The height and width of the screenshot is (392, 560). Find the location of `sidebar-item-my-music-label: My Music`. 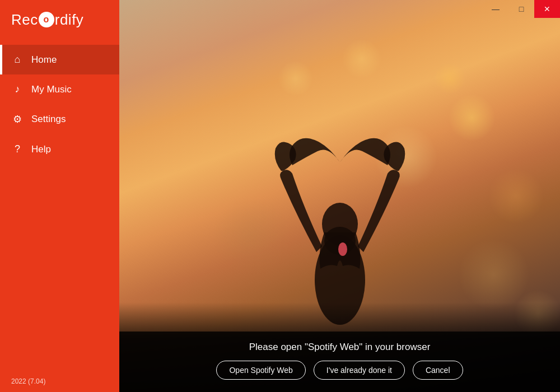

sidebar-item-my-music-label: My Music is located at coordinates (52, 90).